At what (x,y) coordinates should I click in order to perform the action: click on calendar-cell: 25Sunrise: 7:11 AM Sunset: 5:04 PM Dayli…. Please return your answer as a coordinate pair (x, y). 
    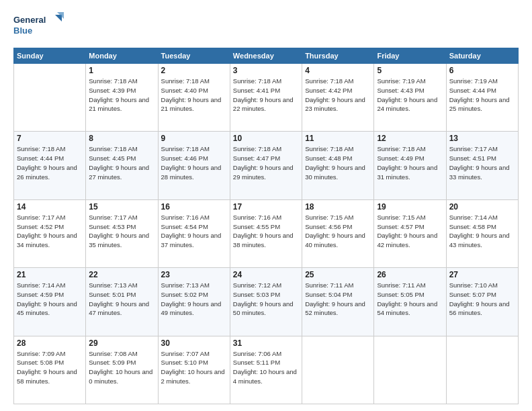
    Looking at the image, I should click on (339, 302).